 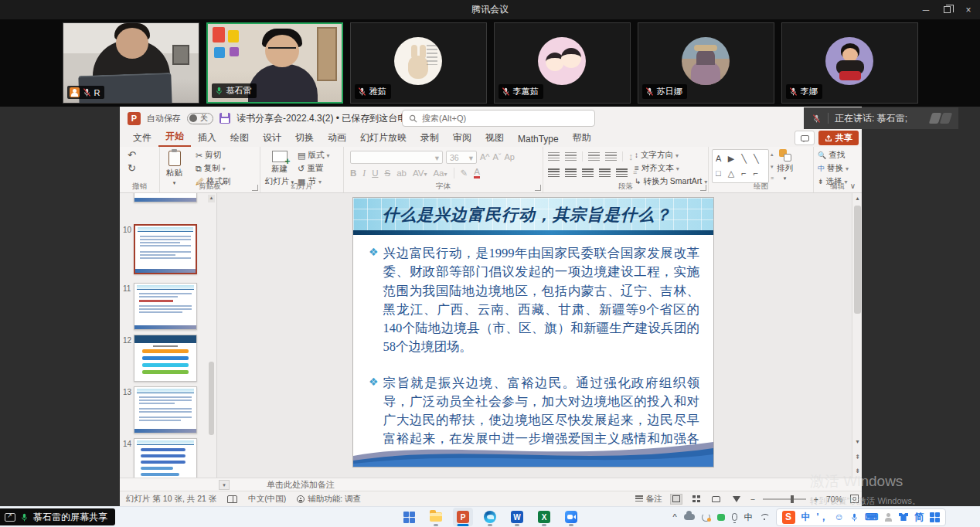 What do you see at coordinates (822, 518) in the screenshot?
I see `sogou-punctuation-toggle: '，` at bounding box center [822, 518].